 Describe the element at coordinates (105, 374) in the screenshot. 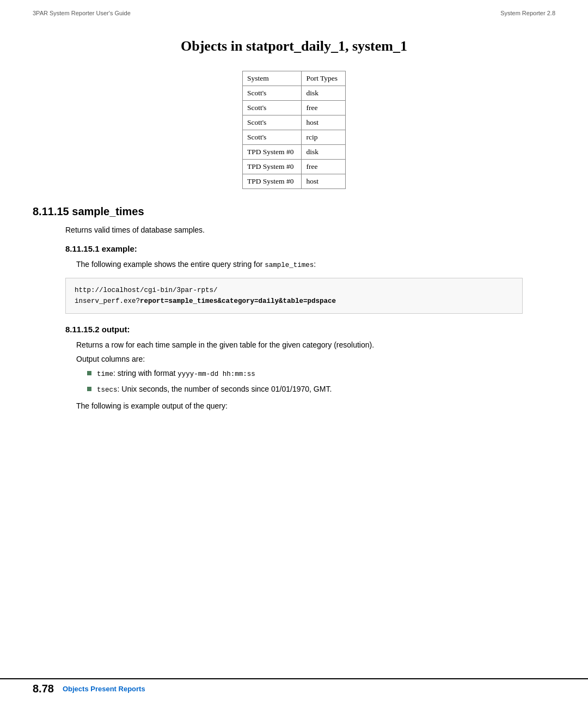

I see `inline-code-time: time` at that location.